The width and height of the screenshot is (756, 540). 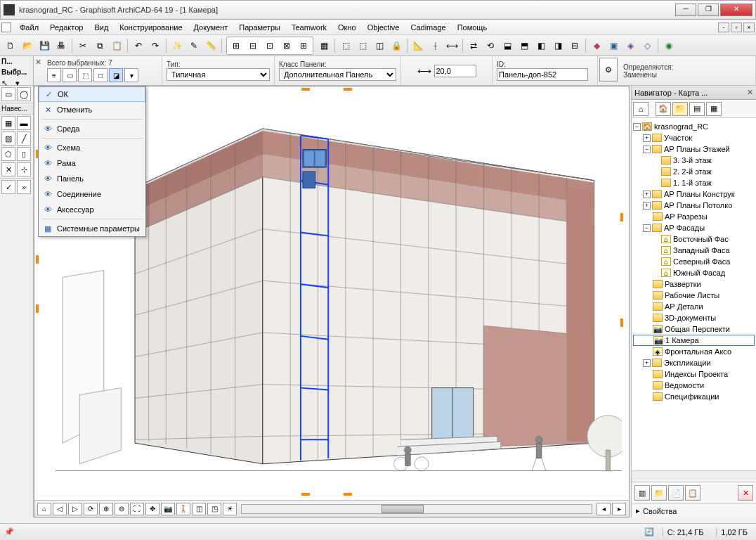 I want to click on nav-btn1-icon: ▥, so click(x=642, y=493).